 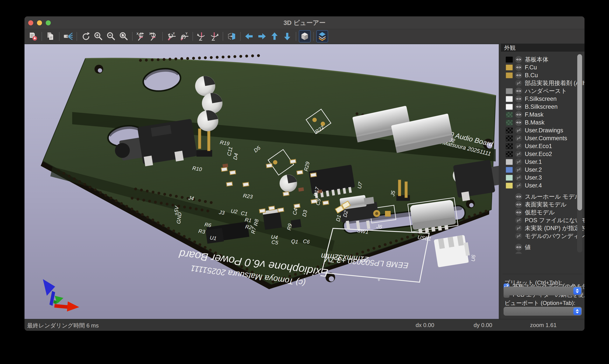 I want to click on render-view-button, so click(x=68, y=36).